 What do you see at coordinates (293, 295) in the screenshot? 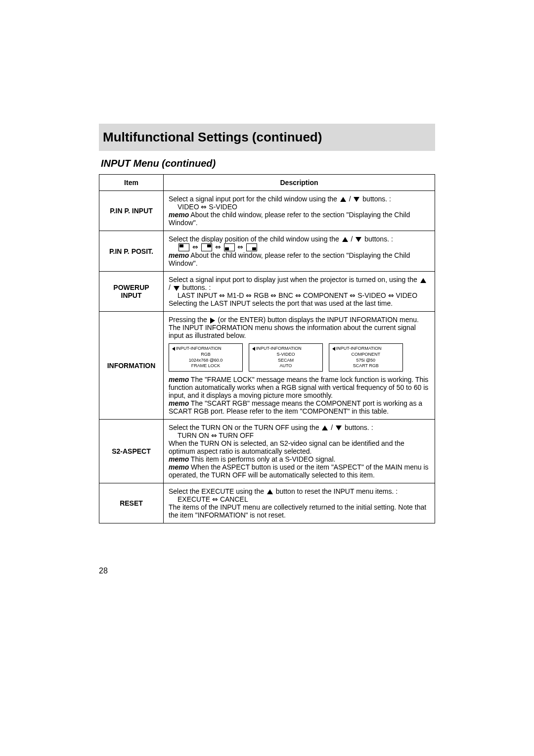
I see `text: LAST INPUT ⇔ M1-D ⇔ RGB ⇔ BNC ⇔ COMPONEN…` at bounding box center [293, 295].